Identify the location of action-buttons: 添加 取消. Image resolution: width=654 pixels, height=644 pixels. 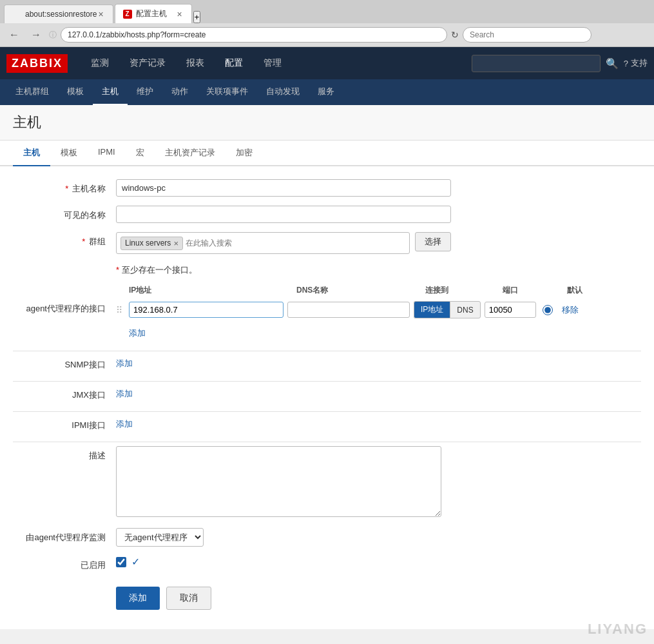
(379, 598).